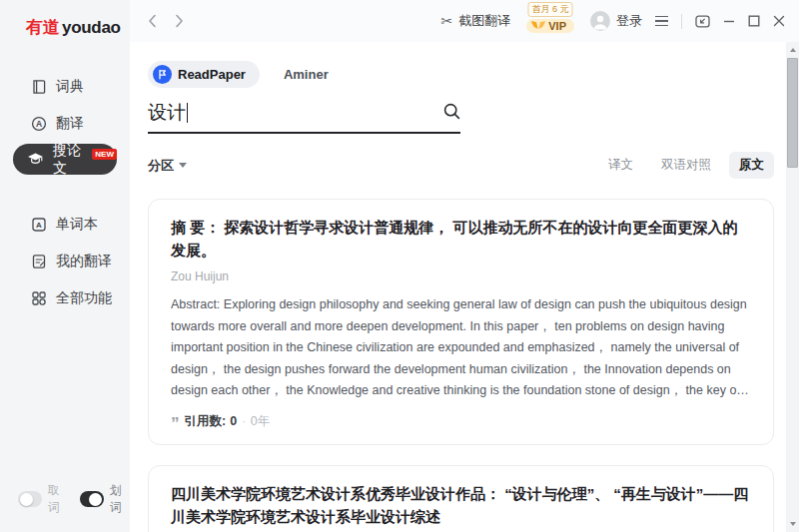  Describe the element at coordinates (84, 298) in the screenshot. I see `sidebar-item-label: 全部功能` at that location.